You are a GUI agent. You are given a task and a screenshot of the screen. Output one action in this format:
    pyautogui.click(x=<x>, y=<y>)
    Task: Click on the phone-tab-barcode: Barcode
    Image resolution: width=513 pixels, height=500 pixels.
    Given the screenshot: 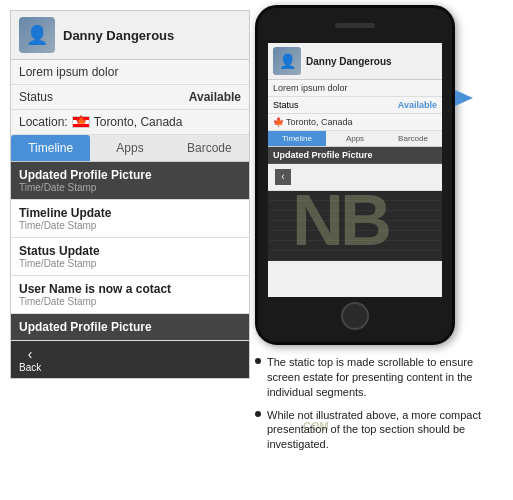 What is the action you would take?
    pyautogui.click(x=413, y=138)
    